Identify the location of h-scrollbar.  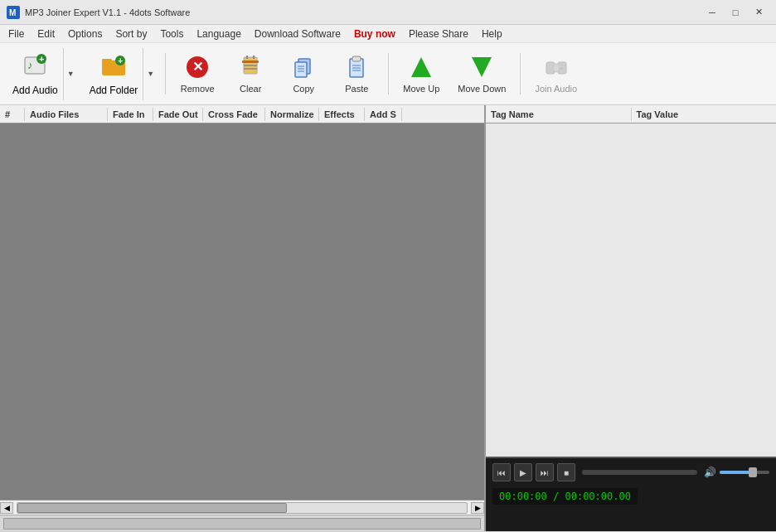
(242, 508).